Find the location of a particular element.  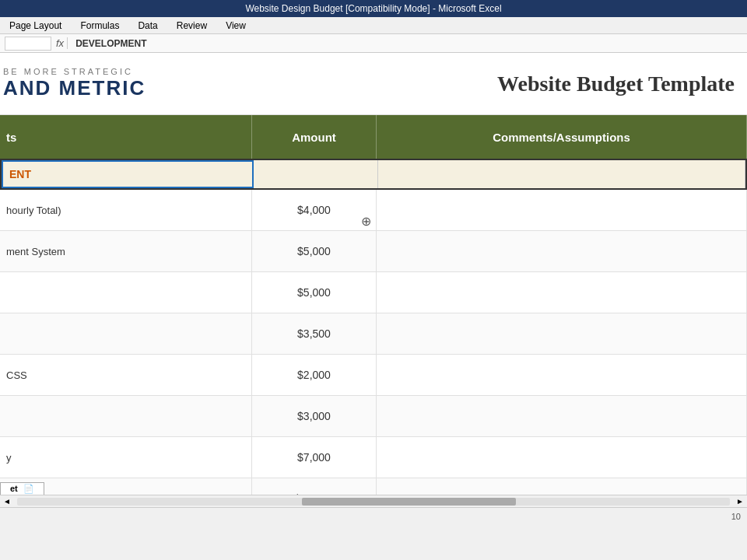

page-indicator: 10 is located at coordinates (736, 516).